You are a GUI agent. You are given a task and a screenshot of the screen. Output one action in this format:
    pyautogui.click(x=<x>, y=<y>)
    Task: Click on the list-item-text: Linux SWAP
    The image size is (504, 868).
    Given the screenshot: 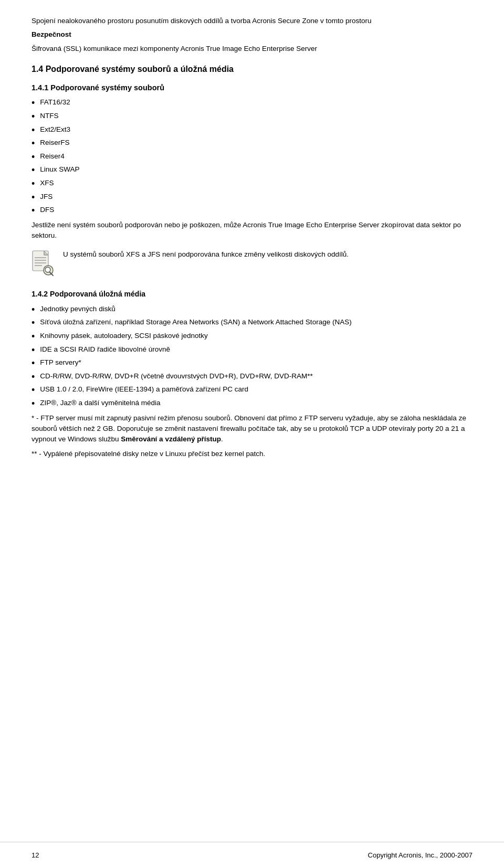 What is the action you would take?
    pyautogui.click(x=60, y=170)
    